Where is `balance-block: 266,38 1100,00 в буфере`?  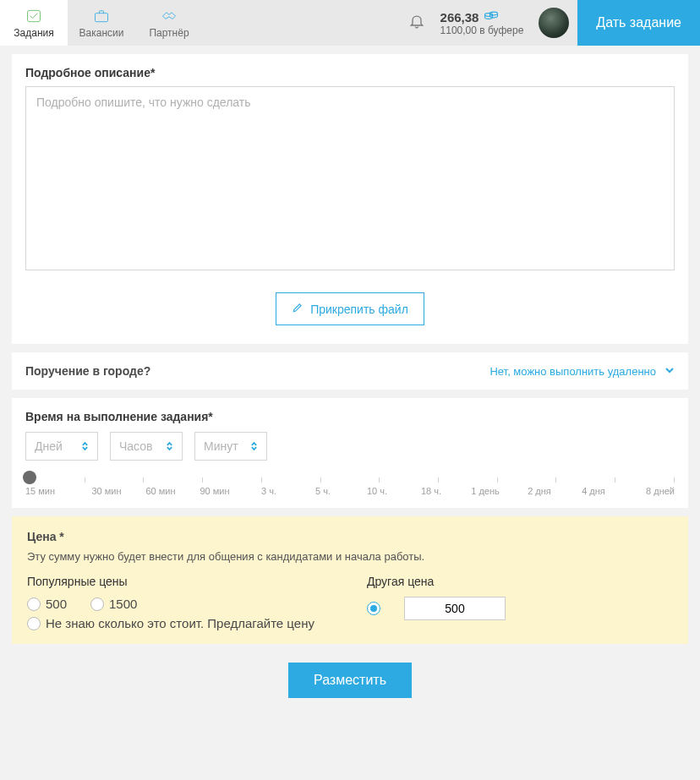
balance-block: 266,38 1100,00 в буфере is located at coordinates (482, 24).